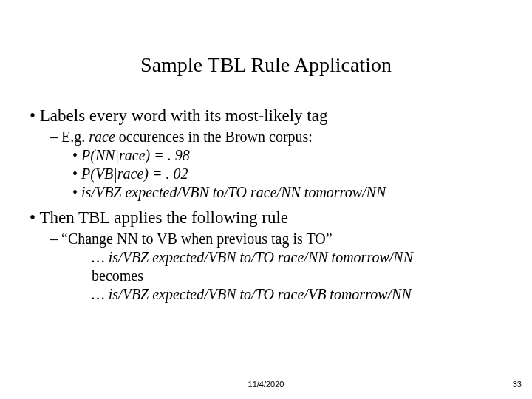 This screenshot has width=532, height=399. What do you see at coordinates (266, 116) in the screenshot?
I see `bullet-level1: Labels every word with its most-likely t…` at bounding box center [266, 116].